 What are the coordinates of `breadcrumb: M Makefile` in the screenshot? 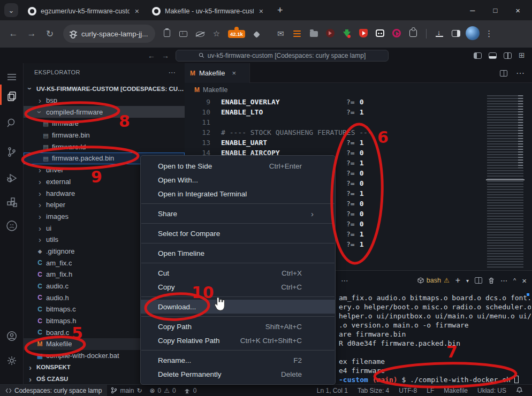 It's located at (359, 90).